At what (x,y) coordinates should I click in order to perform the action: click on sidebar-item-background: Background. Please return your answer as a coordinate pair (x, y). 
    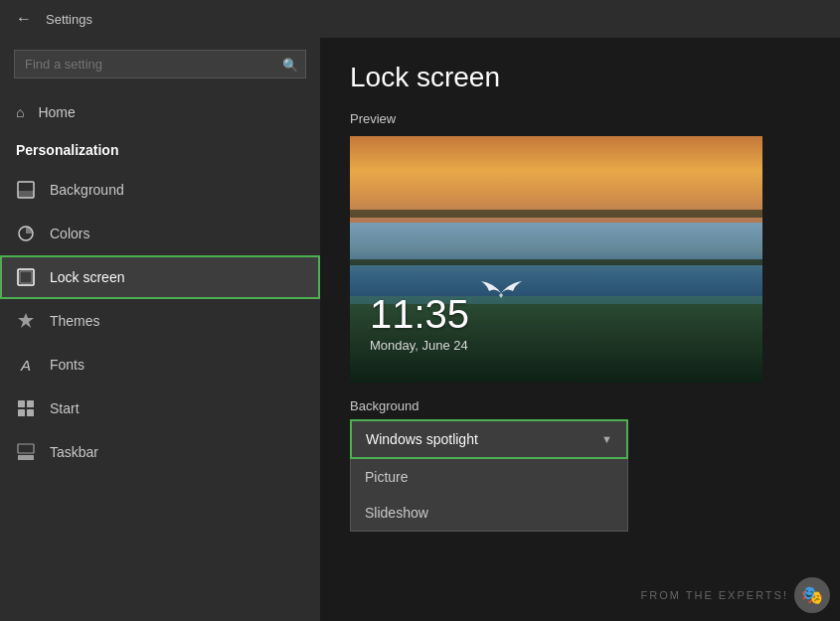
    Looking at the image, I should click on (160, 190).